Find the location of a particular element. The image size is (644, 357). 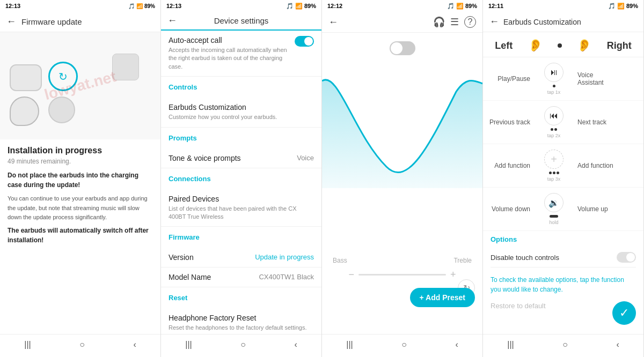

right-fn-3: Add function is located at coordinates (597, 166).